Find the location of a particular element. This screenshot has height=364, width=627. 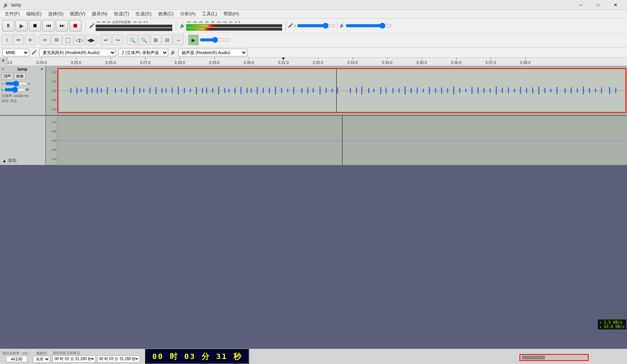

menu-record: 摄录(N) is located at coordinates (100, 14).